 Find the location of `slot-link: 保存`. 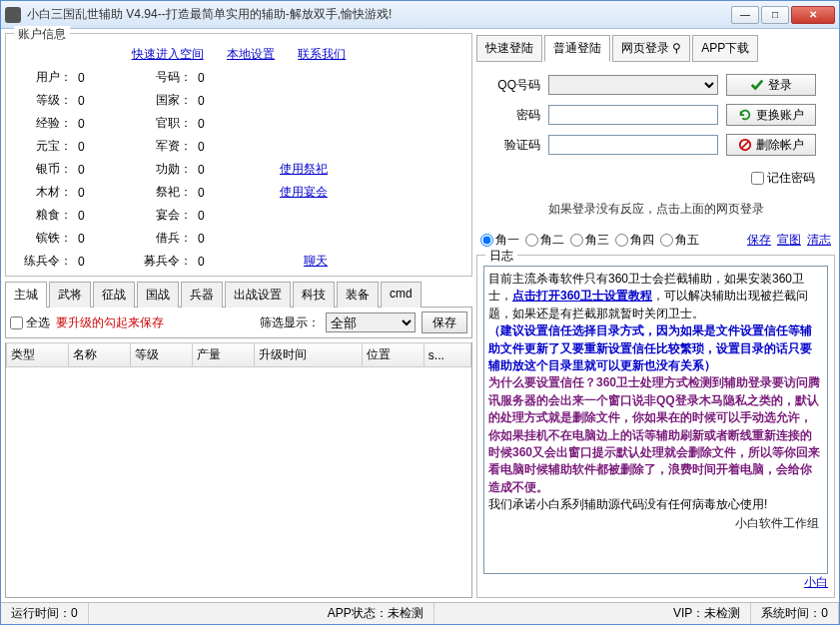

slot-link: 保存 is located at coordinates (759, 240).